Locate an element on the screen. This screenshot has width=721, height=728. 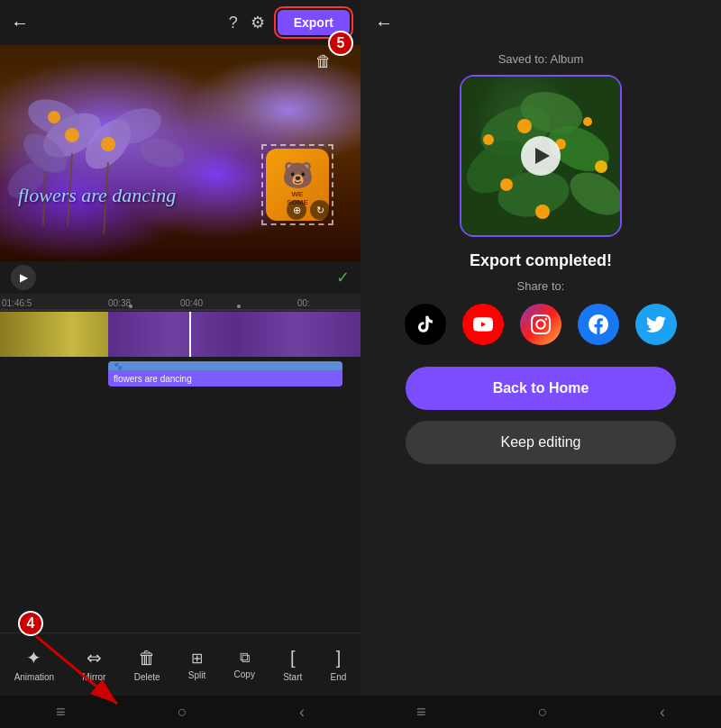
instagram-icon is located at coordinates (541, 324).